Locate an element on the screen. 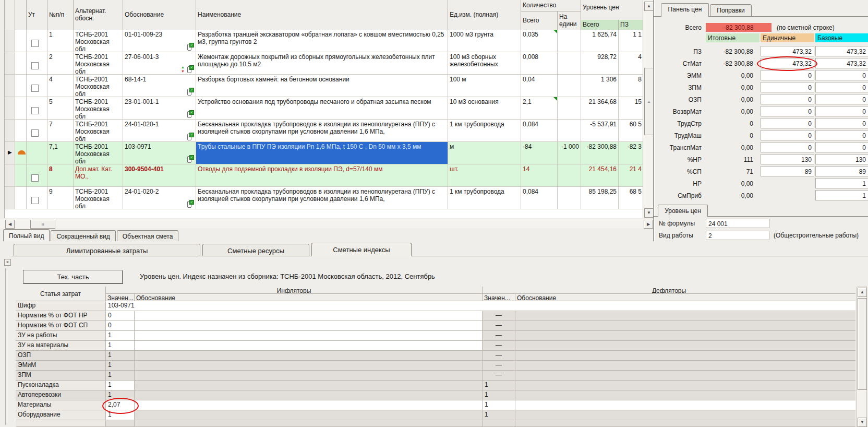  inflator-value-cell: 103-0971 is located at coordinates (481, 306).